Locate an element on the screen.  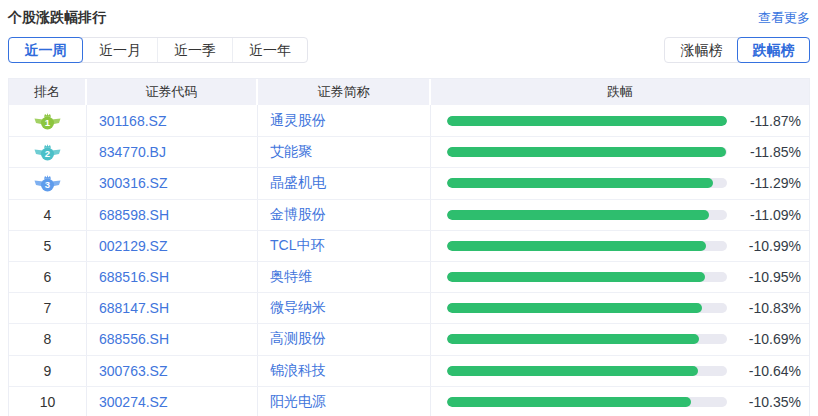
tab-losers: 跌幅榜 is located at coordinates (774, 50).